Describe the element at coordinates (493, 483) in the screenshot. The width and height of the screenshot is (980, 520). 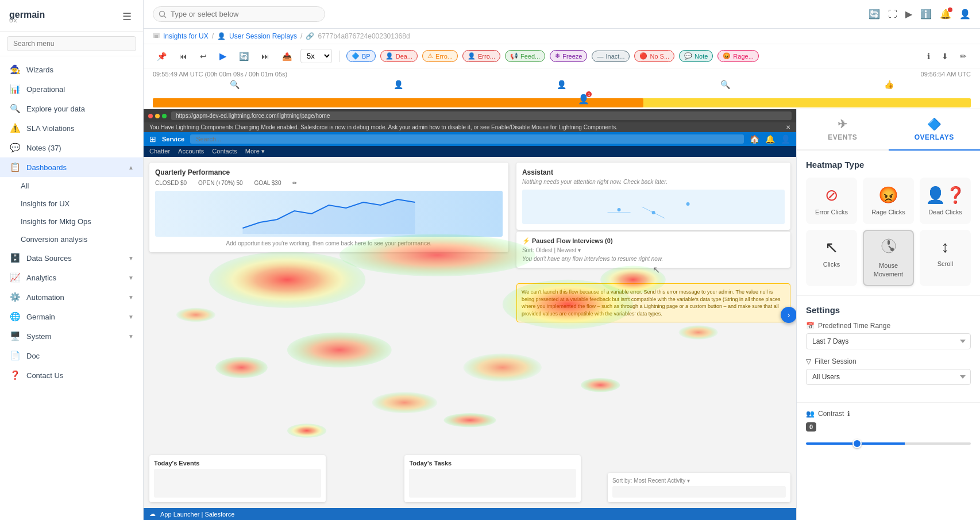
I see `tasks-content` at that location.